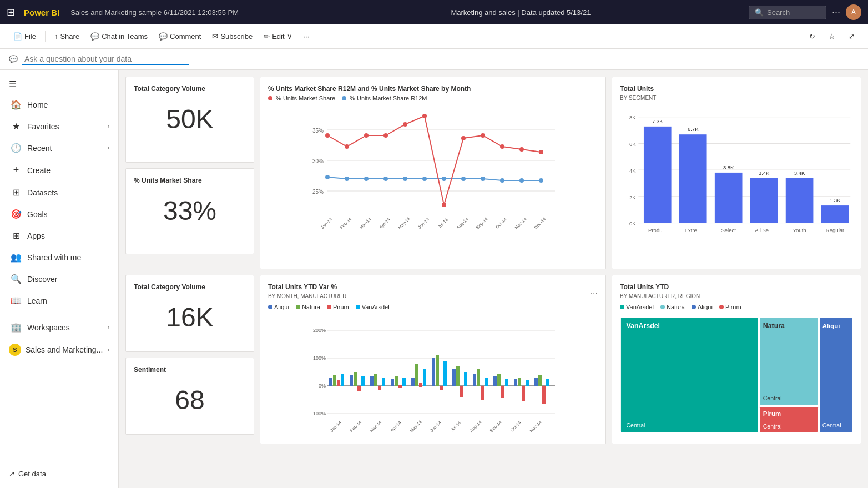 This screenshot has width=868, height=488. What do you see at coordinates (59, 170) in the screenshot?
I see `sidebar-item-create: + Create` at bounding box center [59, 170].